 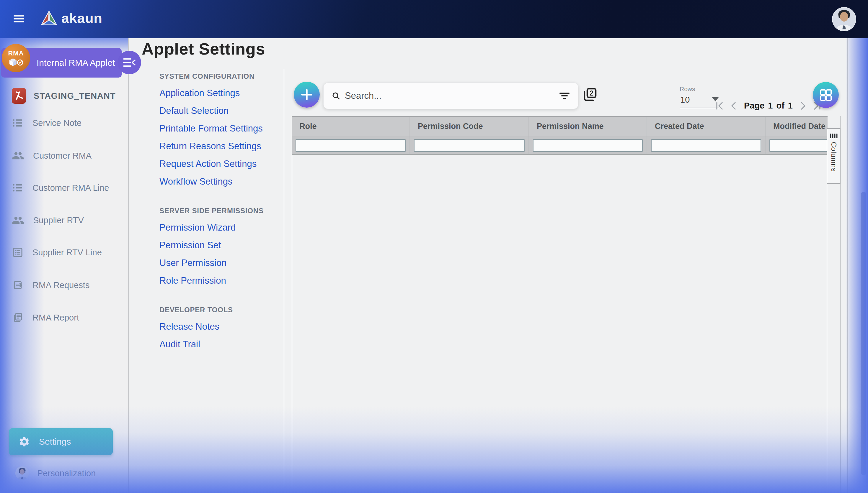 What do you see at coordinates (62, 156) in the screenshot?
I see `sidebar-item-label: Customer RMA` at bounding box center [62, 156].